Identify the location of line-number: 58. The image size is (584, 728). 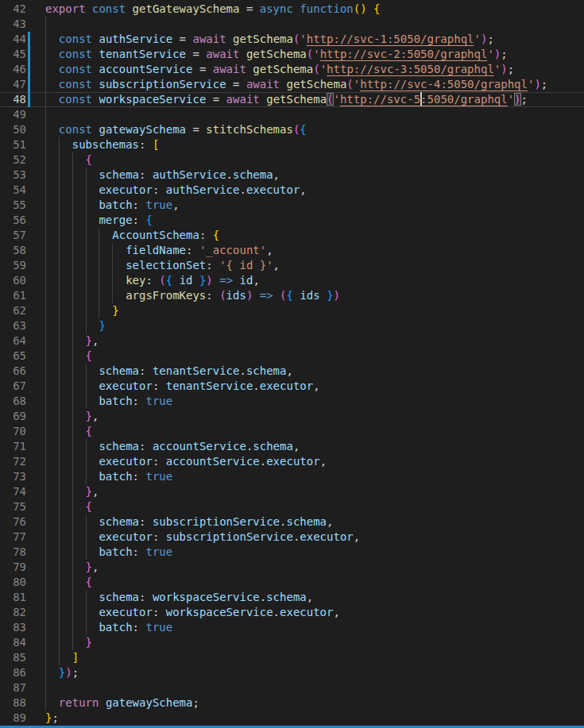
(13, 251).